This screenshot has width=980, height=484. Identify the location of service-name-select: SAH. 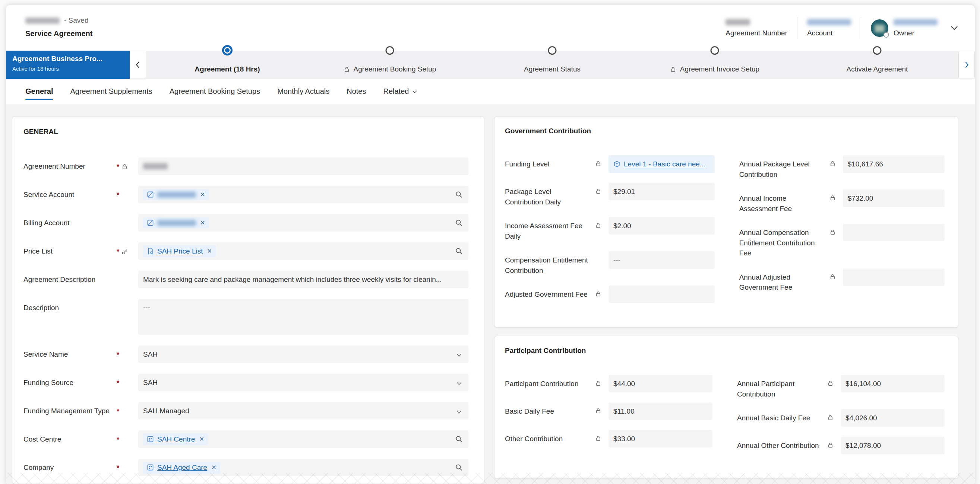
(303, 354).